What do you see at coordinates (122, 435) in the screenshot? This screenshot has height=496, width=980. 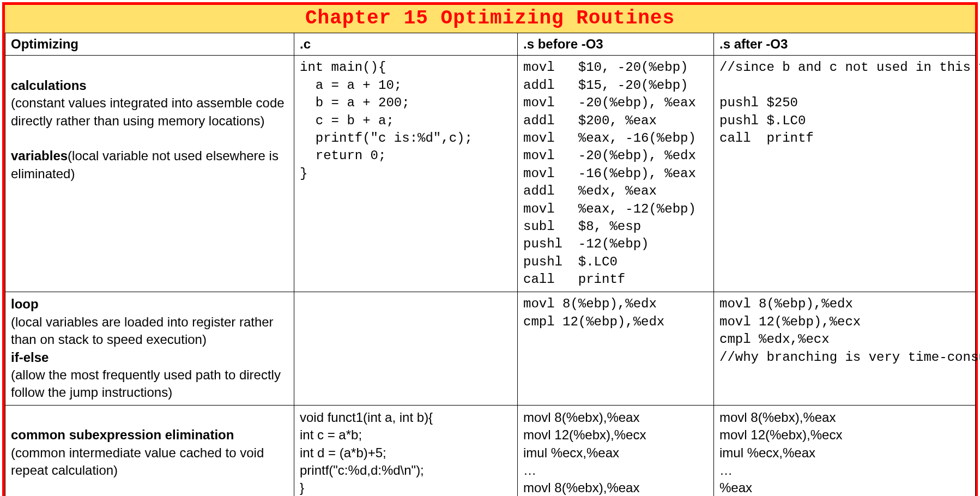 I see `desc-bold: common subexpression elimination` at bounding box center [122, 435].